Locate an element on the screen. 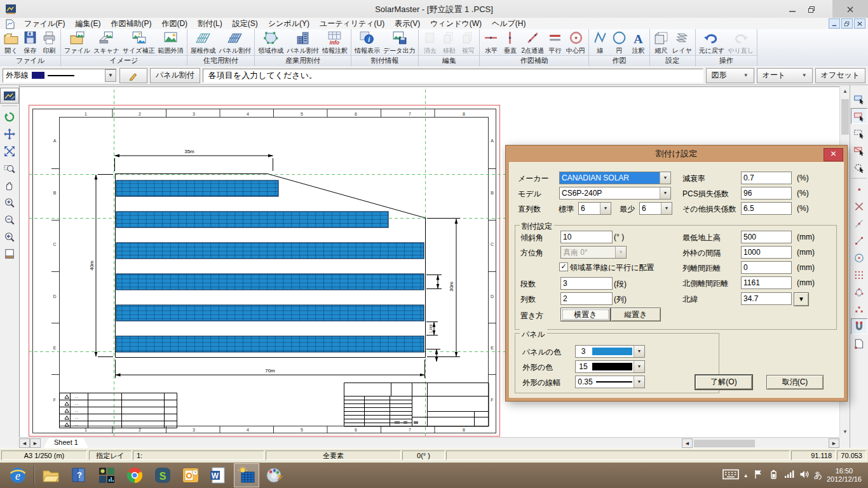 The image size is (868, 488). toolbar-button-line2: 2点通過 is located at coordinates (532, 43).